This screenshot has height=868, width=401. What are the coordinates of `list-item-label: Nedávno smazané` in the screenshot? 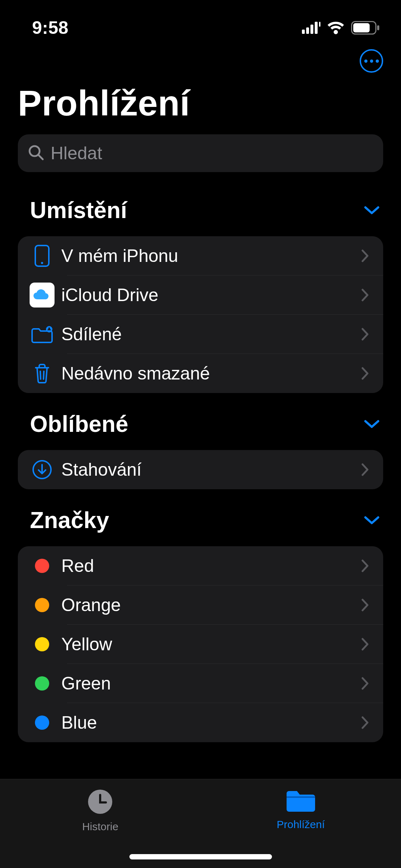 It's located at (209, 373).